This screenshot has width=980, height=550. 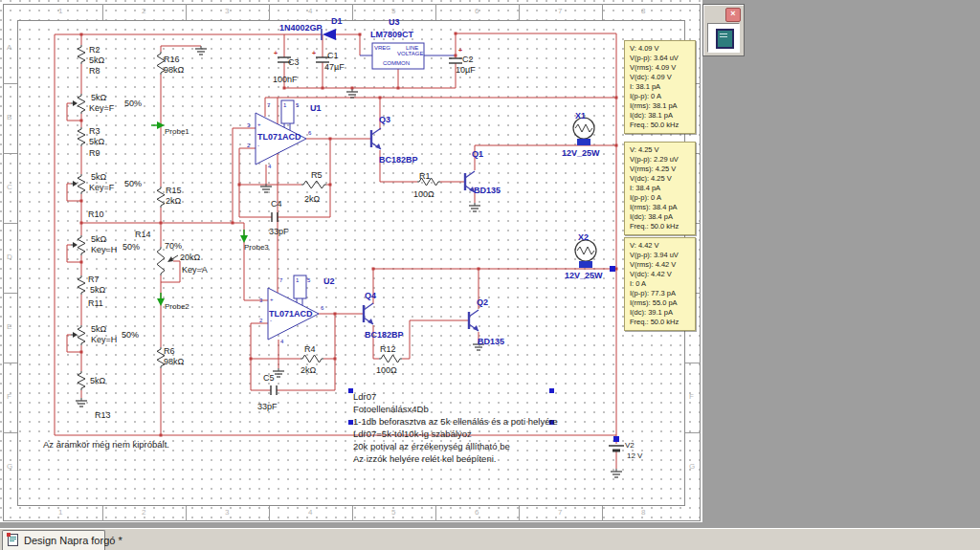 What do you see at coordinates (661, 160) in the screenshot?
I see `probe-readout-line: V(p-p): 2.29 uV` at bounding box center [661, 160].